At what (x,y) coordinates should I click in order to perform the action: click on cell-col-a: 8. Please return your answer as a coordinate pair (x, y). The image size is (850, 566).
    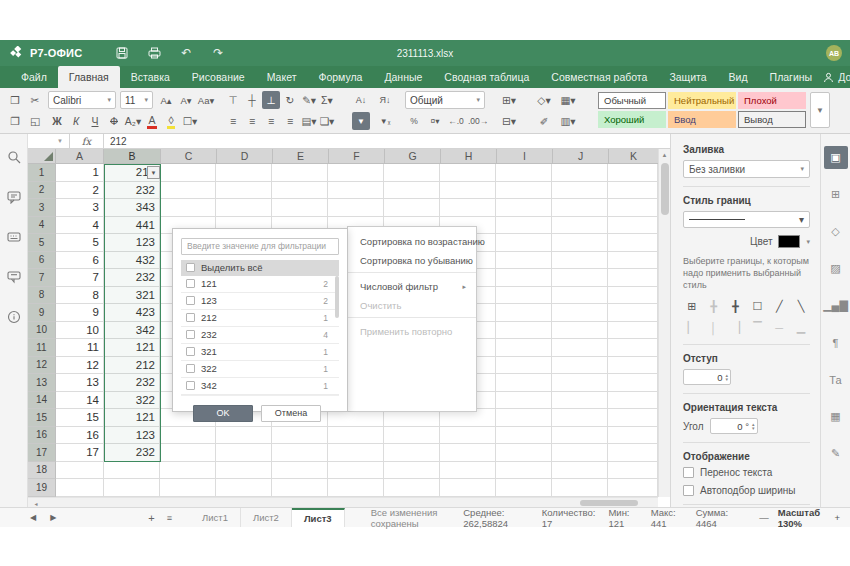
    Looking at the image, I should click on (80, 296).